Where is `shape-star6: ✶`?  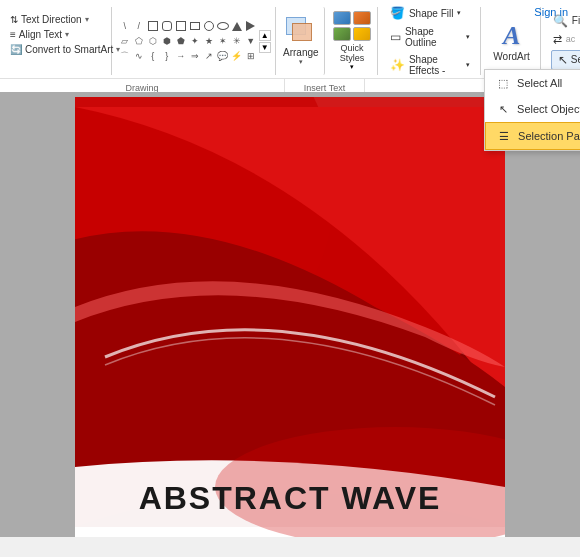
shape-star6: ✶ is located at coordinates (223, 41).